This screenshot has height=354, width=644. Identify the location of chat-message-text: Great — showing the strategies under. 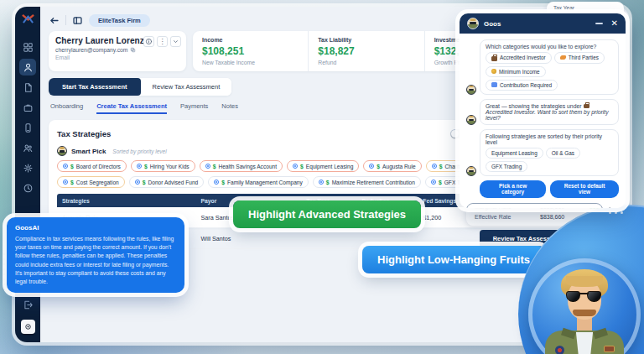
(533, 106).